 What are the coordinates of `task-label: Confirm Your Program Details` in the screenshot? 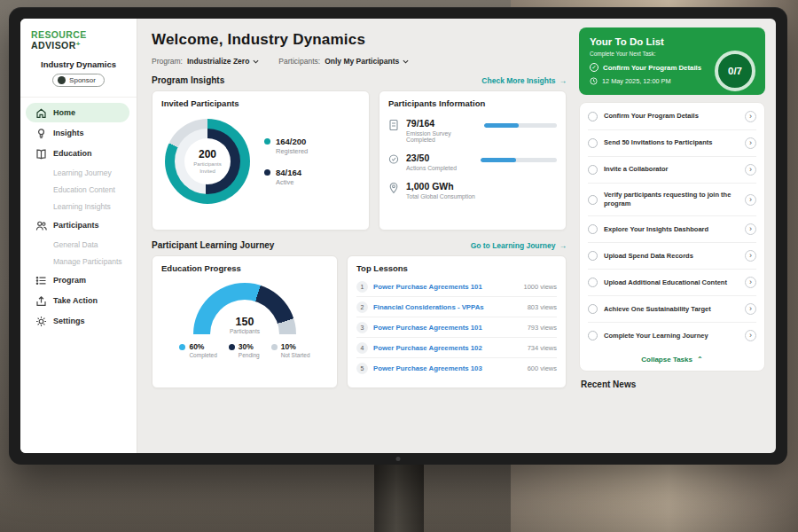 It's located at (671, 116).